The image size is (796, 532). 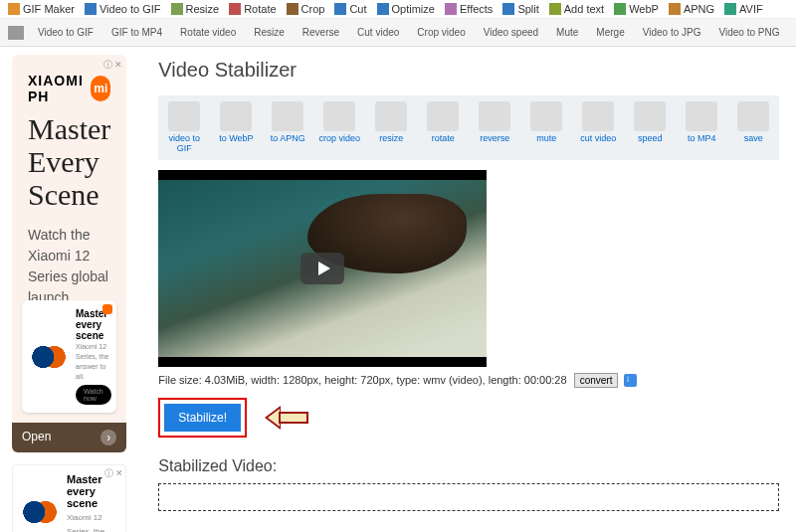 I want to click on cut-video-icon, so click(x=598, y=116).